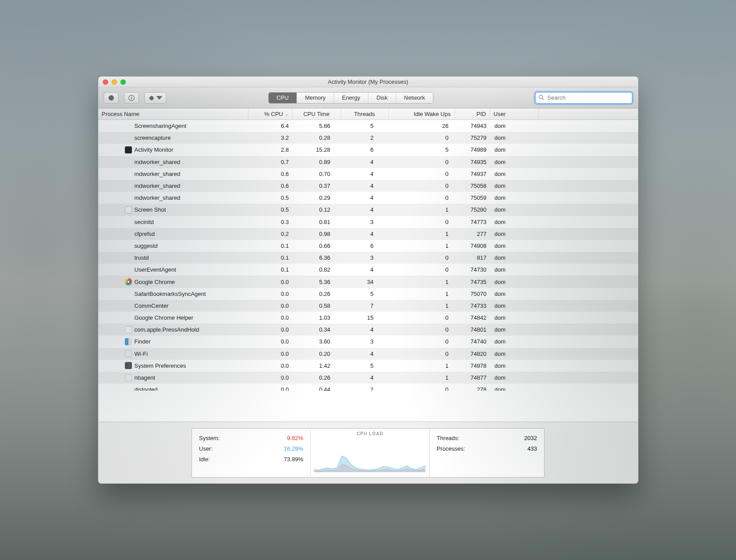 This screenshot has width=736, height=560. Describe the element at coordinates (368, 258) in the screenshot. I see `table-row: trustd0.16.3630817dom` at that location.